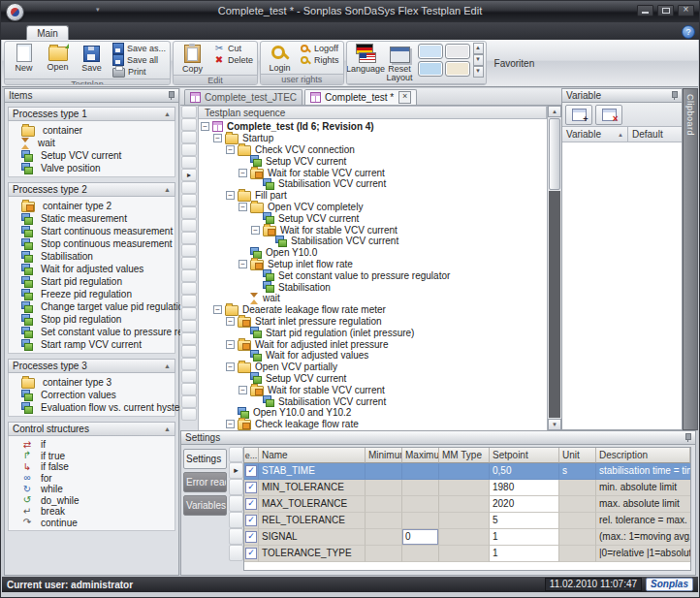 This screenshot has height=598, width=700. What do you see at coordinates (91, 269) in the screenshot?
I see `item-wait-for-adjusted-values: Wait for adjusted values` at bounding box center [91, 269].